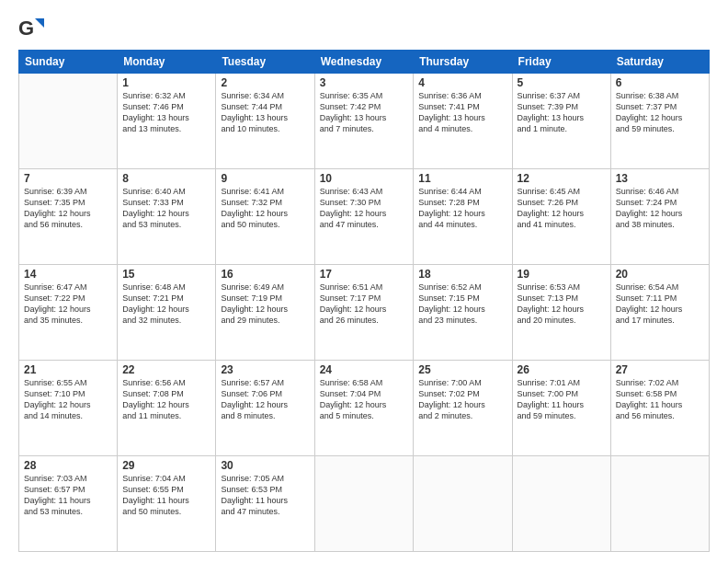  I want to click on calendar-cell: 29Sunrise: 7:04 AM Sunset: 6:55 PM Dayli…, so click(167, 504).